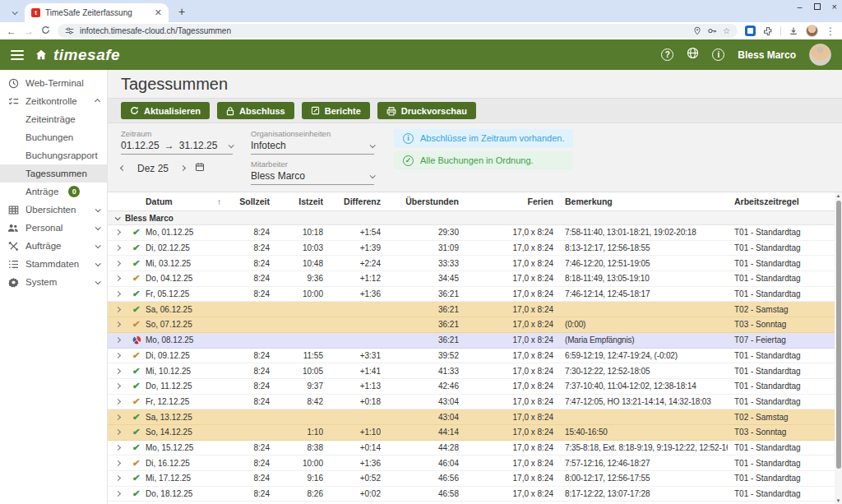  I want to click on tab-close-icon: ✕, so click(158, 13).